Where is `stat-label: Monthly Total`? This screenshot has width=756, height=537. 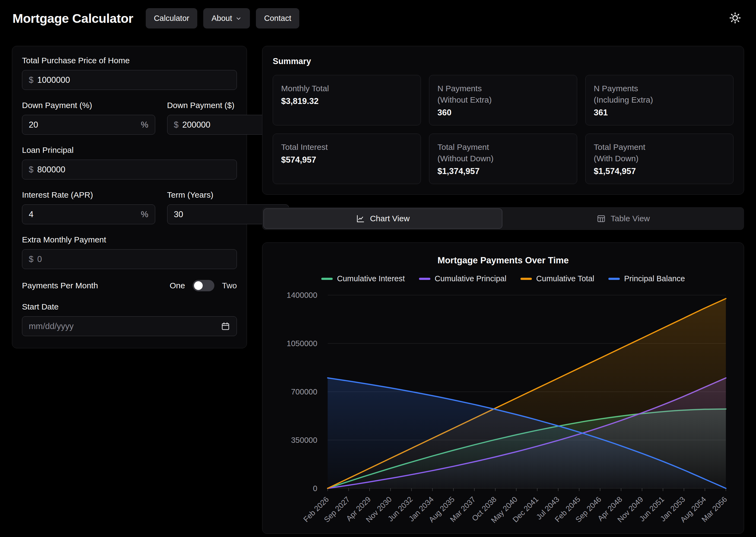 stat-label: Monthly Total is located at coordinates (347, 89).